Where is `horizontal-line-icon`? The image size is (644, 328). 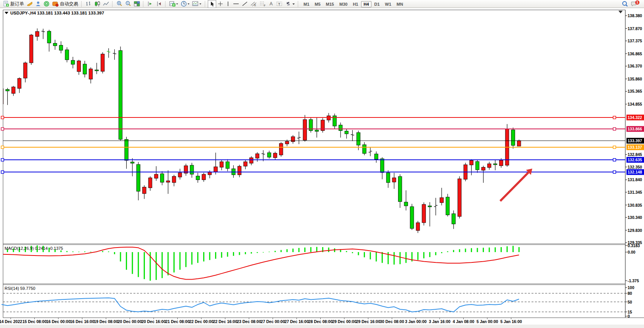
horizontal-line-icon is located at coordinates (236, 4).